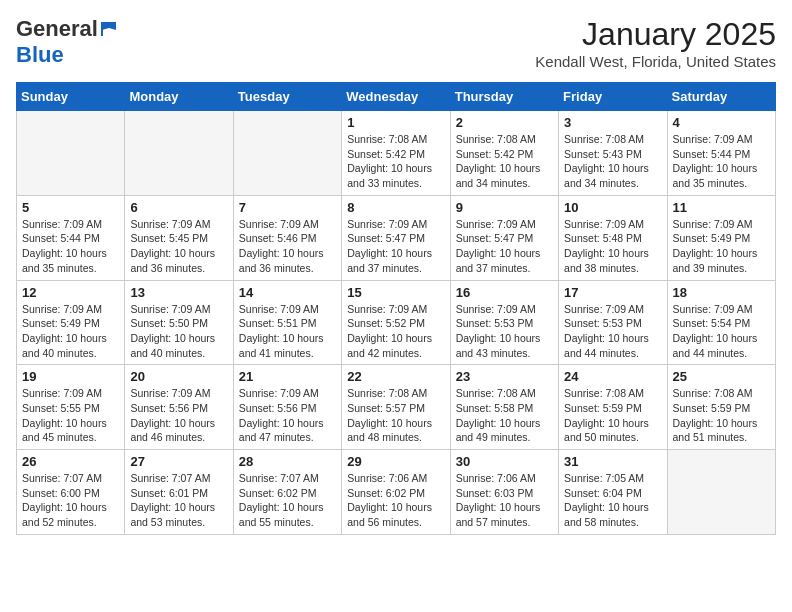 The height and width of the screenshot is (612, 792). What do you see at coordinates (396, 416) in the screenshot?
I see `cell-info: Sunrise: 7:08 AMSunset: 5:57 PMDaylight:…` at bounding box center [396, 416].